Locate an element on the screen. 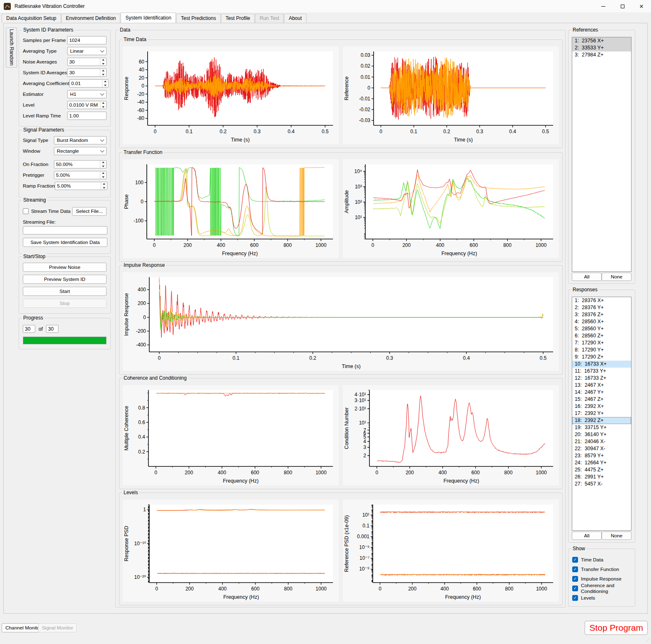 Image resolution: width=651 pixels, height=644 pixels. response-list-item: 17: 2392 Y+ is located at coordinates (602, 413).